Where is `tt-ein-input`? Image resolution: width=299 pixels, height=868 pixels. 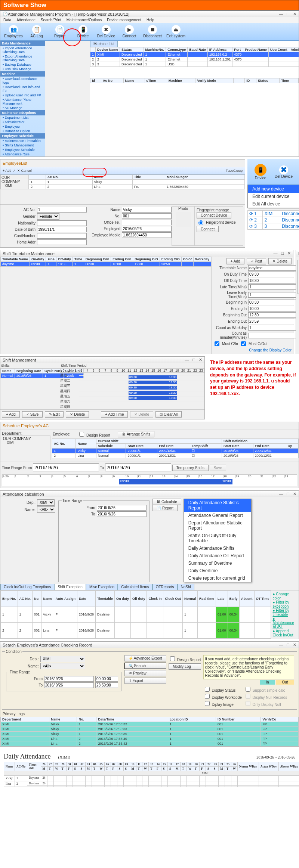
tt-ein-input is located at coordinates (273, 309).